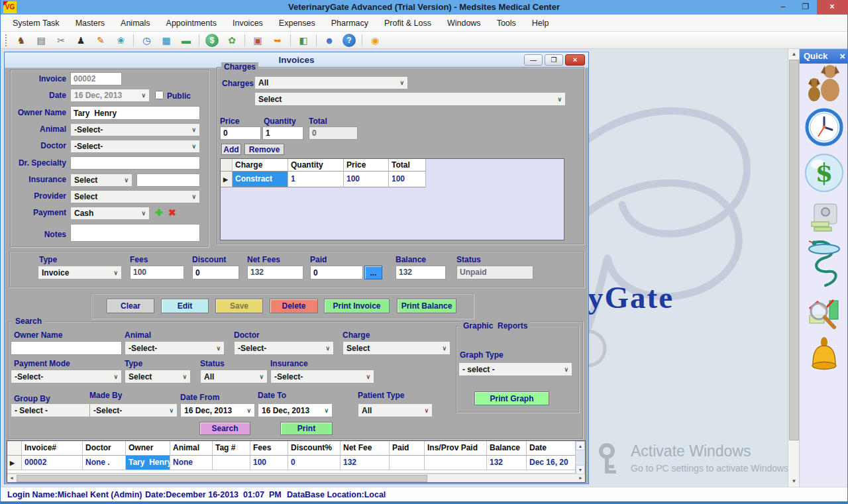 The image size is (848, 504). What do you see at coordinates (551, 448) in the screenshot?
I see `date-column-header: Date` at bounding box center [551, 448].